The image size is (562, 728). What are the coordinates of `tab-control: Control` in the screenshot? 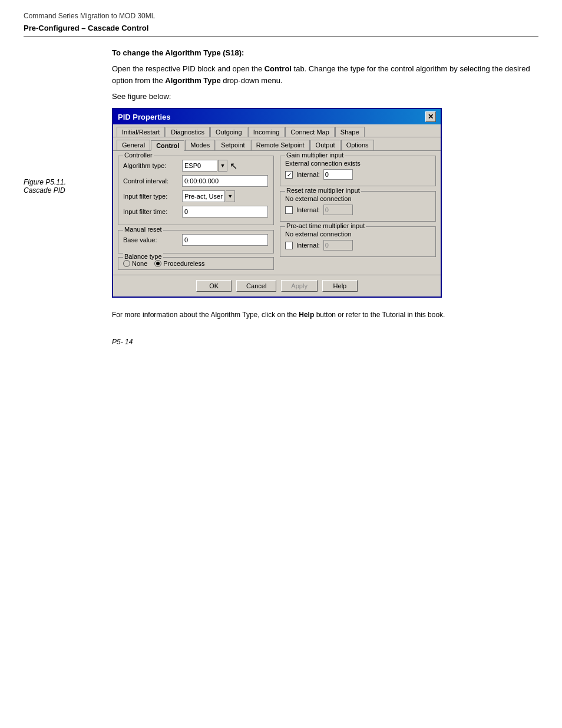 It's located at (167, 146).